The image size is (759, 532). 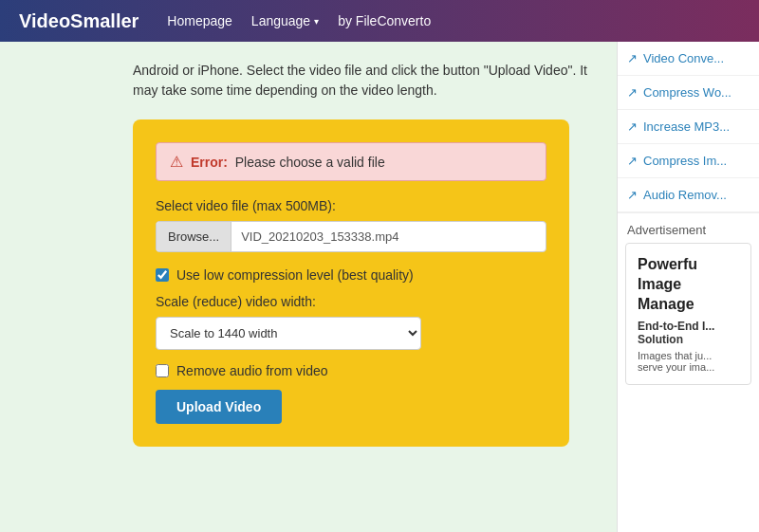 What do you see at coordinates (689, 314) in the screenshot?
I see `ad-card: PowerfuImageManage End-to-End I...Soluti…` at bounding box center [689, 314].